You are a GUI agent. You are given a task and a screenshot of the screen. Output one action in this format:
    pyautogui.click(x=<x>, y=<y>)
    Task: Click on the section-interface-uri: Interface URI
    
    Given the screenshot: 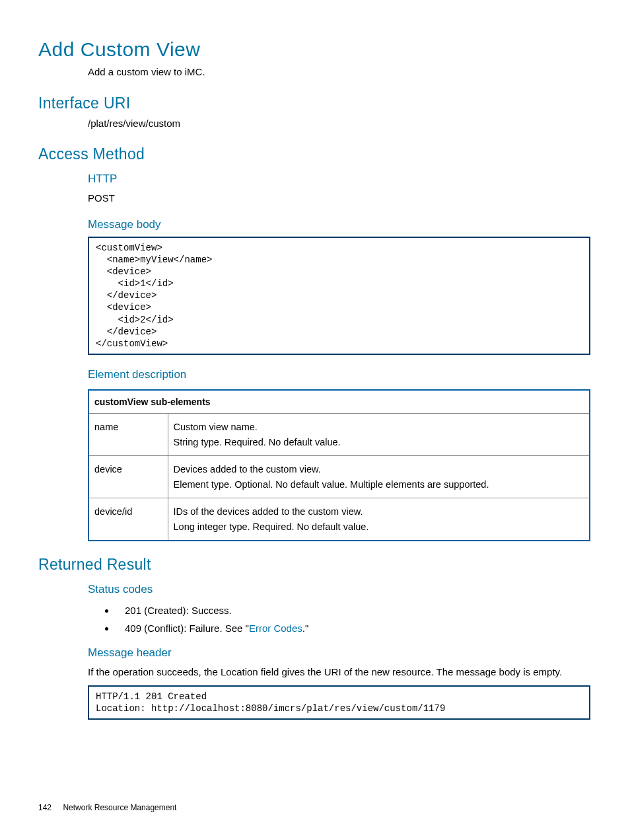 What is the action you would take?
    pyautogui.click(x=314, y=103)
    